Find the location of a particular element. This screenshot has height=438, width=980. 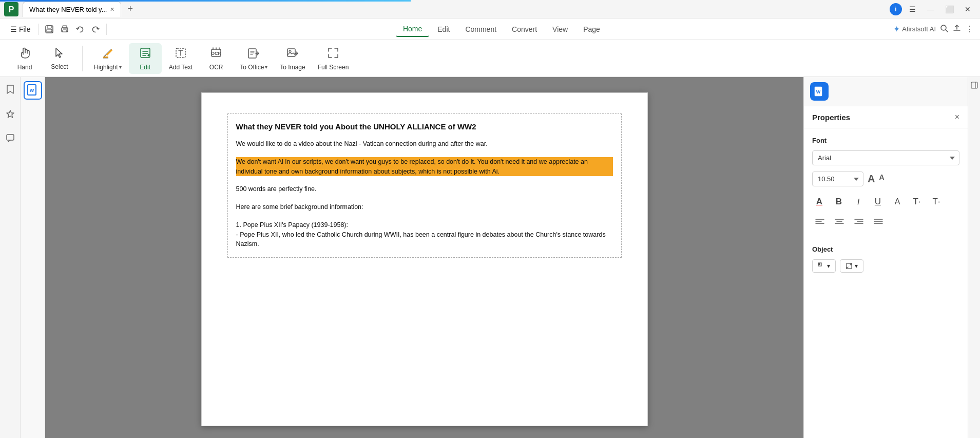

font-name-select: Arial is located at coordinates (886, 158).